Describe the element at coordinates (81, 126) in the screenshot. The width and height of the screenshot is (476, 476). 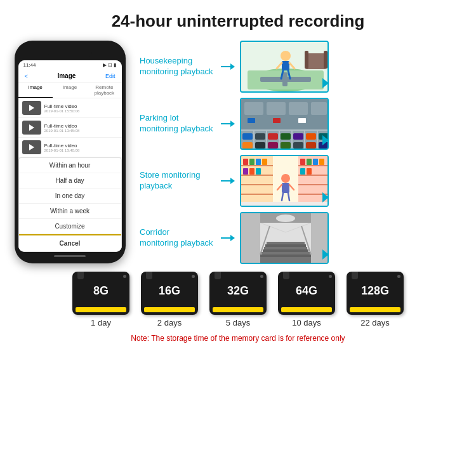
I see `video-label-2: Full-time video` at that location.